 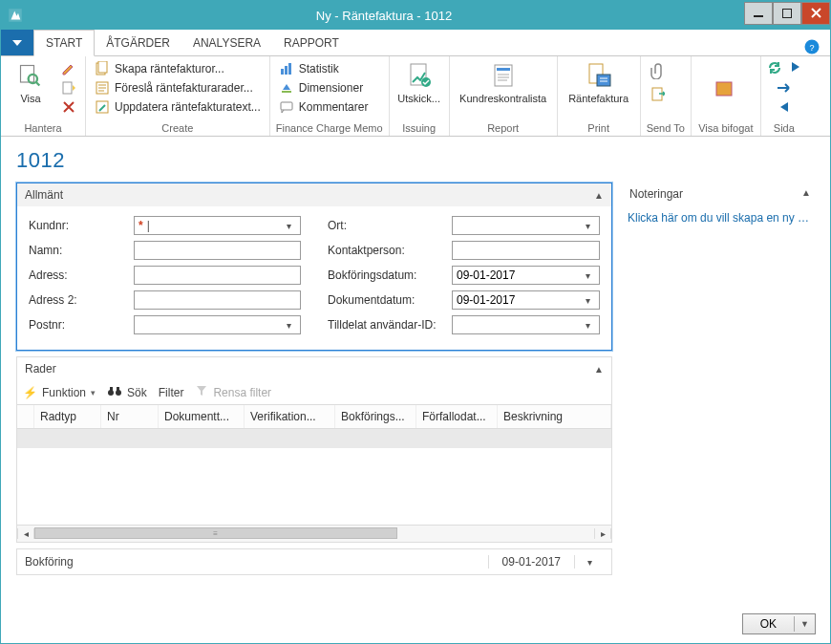 I want to click on statistik-button: Statistik, so click(x=324, y=69).